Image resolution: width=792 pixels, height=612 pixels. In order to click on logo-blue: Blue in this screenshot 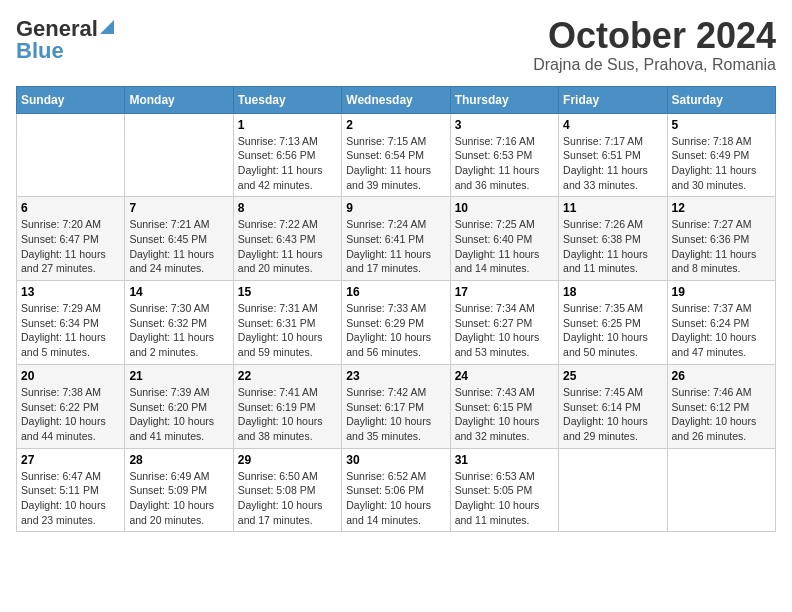, I will do `click(40, 51)`.